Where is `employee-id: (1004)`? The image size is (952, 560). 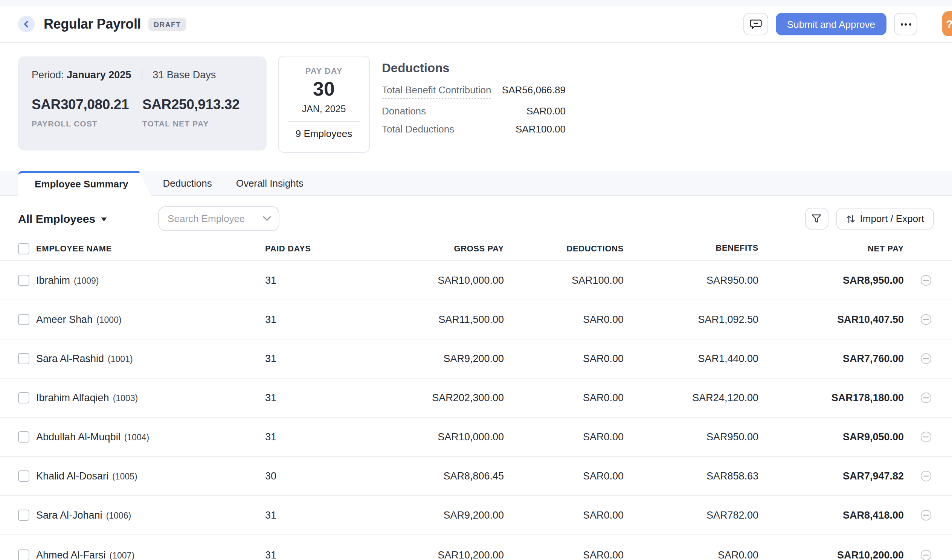
employee-id: (1004) is located at coordinates (137, 437).